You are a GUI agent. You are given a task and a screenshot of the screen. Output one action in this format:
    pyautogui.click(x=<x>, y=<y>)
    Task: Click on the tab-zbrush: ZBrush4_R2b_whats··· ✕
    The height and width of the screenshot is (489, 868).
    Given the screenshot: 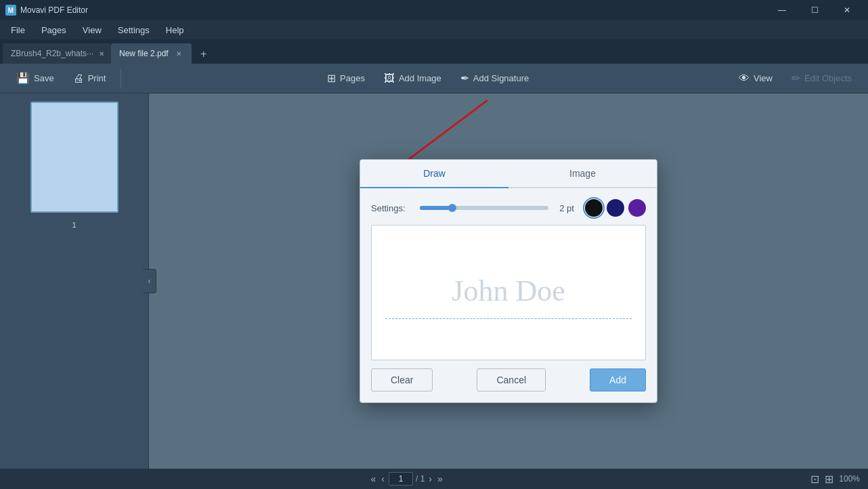 What is the action you would take?
    pyautogui.click(x=57, y=54)
    